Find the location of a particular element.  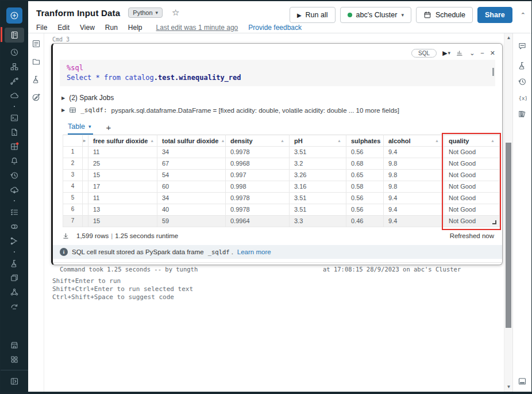

favorite-star-icon: ☆ is located at coordinates (176, 13).